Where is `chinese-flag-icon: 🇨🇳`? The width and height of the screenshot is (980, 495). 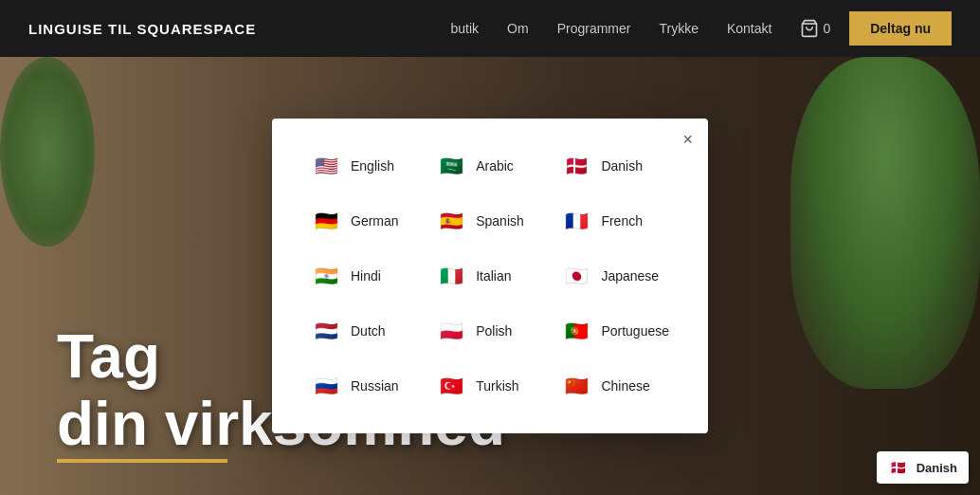
chinese-flag-icon: 🇨🇳 is located at coordinates (576, 386).